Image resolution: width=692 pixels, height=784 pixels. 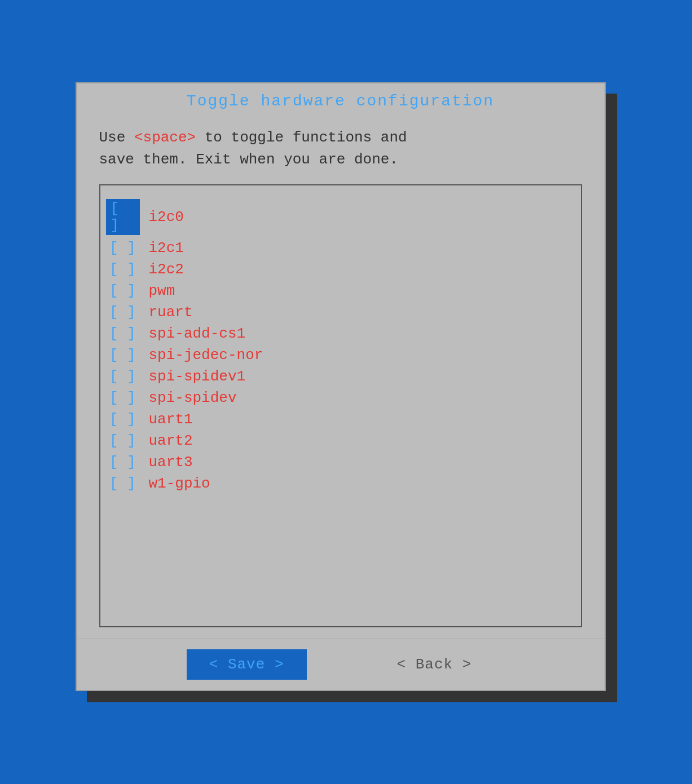 I want to click on item-label-spi-jedec-nor: spi-jedec-nor, so click(x=206, y=355).